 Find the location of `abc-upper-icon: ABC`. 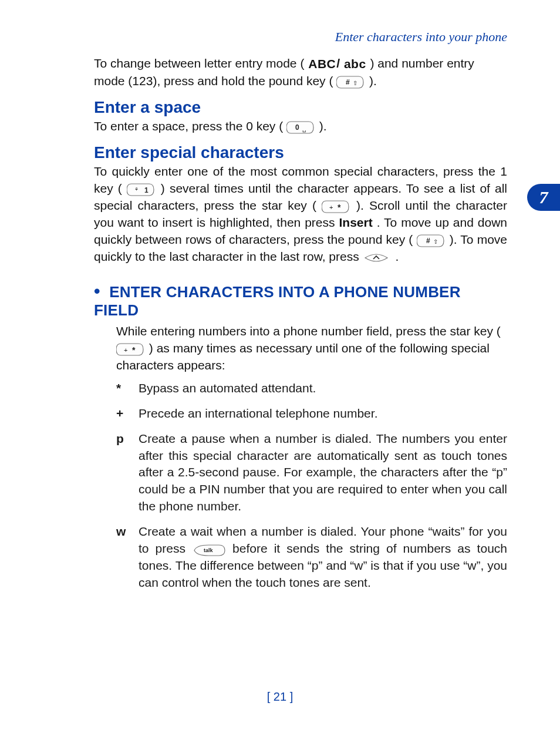

abc-upper-icon: ABC is located at coordinates (322, 65).